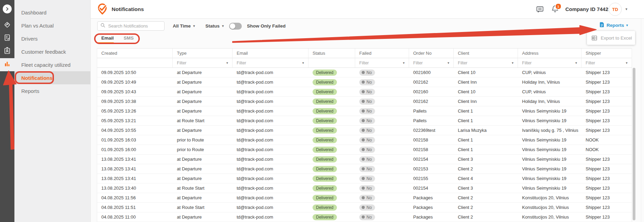 This screenshot has width=644, height=222. I want to click on notifications-bell-button: 1, so click(555, 9).